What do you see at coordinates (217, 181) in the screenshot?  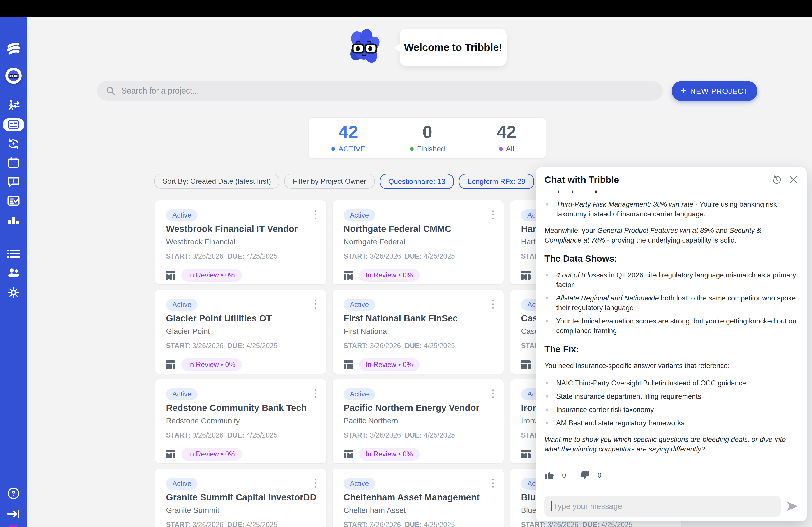 I see `sort-by-chip: Sort By: Created Date (latest first)` at bounding box center [217, 181].